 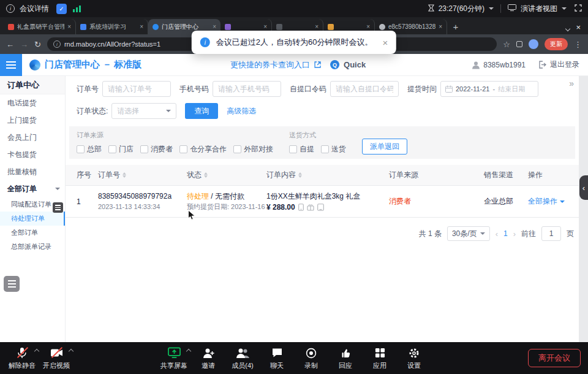 What do you see at coordinates (578, 9) in the screenshot?
I see `fullscreen-icon` at bounding box center [578, 9].